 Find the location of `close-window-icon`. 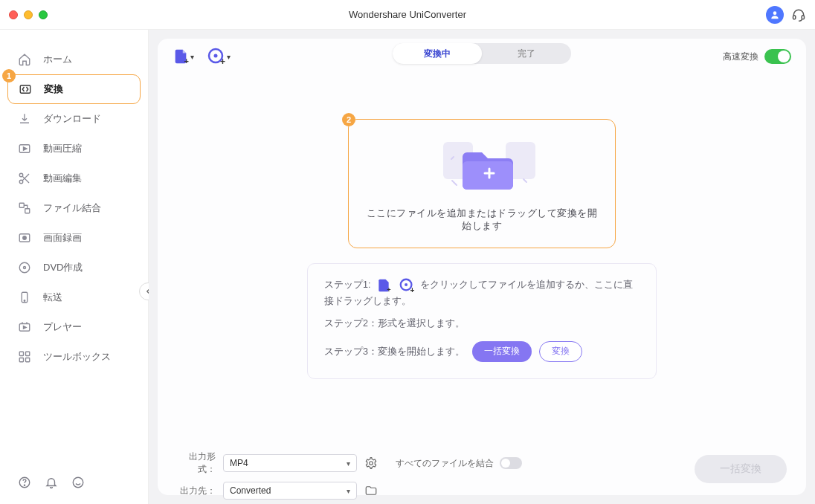

close-window-icon is located at coordinates (13, 15).